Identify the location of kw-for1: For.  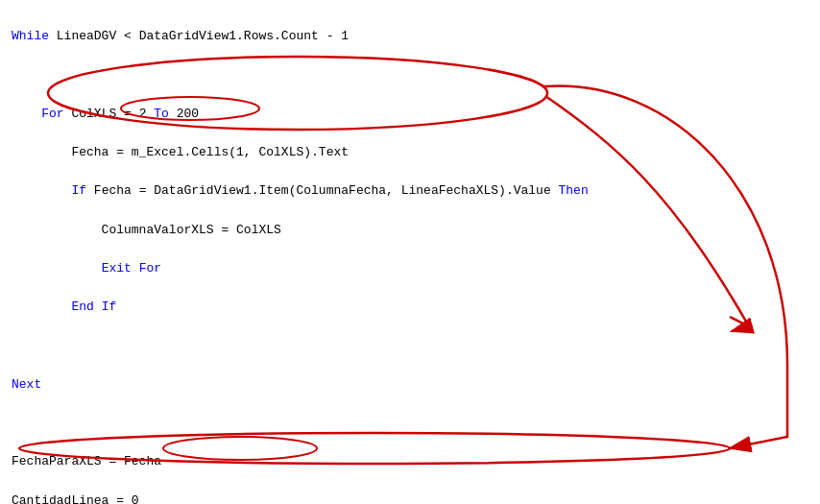
(52, 113).